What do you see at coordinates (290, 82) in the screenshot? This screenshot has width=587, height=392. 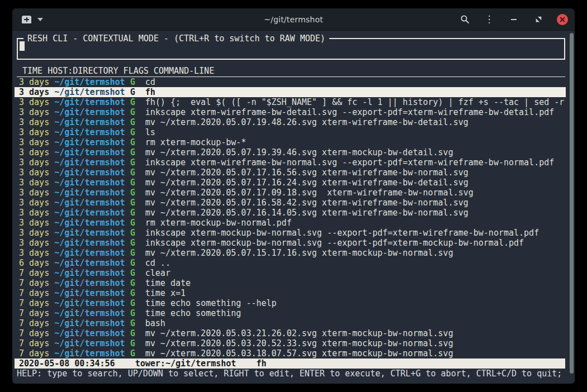 I see `history-row: 3 days ~/git/termshot G cd` at bounding box center [290, 82].